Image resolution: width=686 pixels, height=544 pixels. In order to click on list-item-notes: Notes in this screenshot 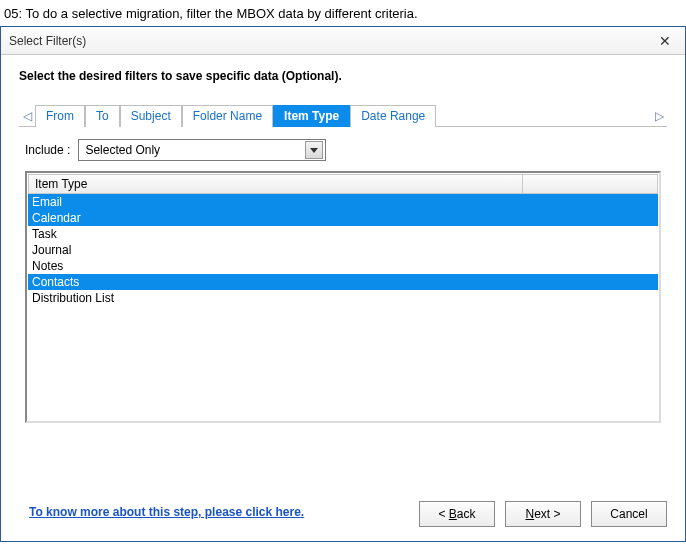, I will do `click(343, 266)`.